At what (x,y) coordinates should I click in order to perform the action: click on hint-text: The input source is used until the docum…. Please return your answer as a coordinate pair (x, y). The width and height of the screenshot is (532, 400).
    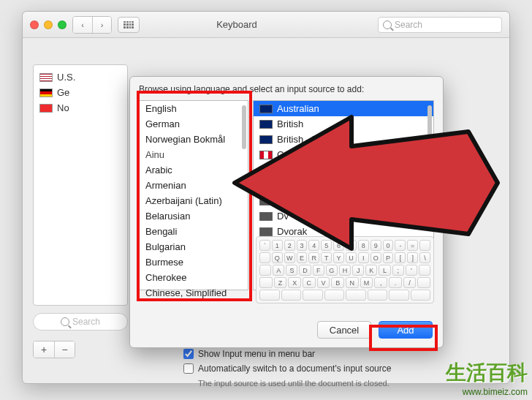
    Looking at the image, I should click on (294, 383).